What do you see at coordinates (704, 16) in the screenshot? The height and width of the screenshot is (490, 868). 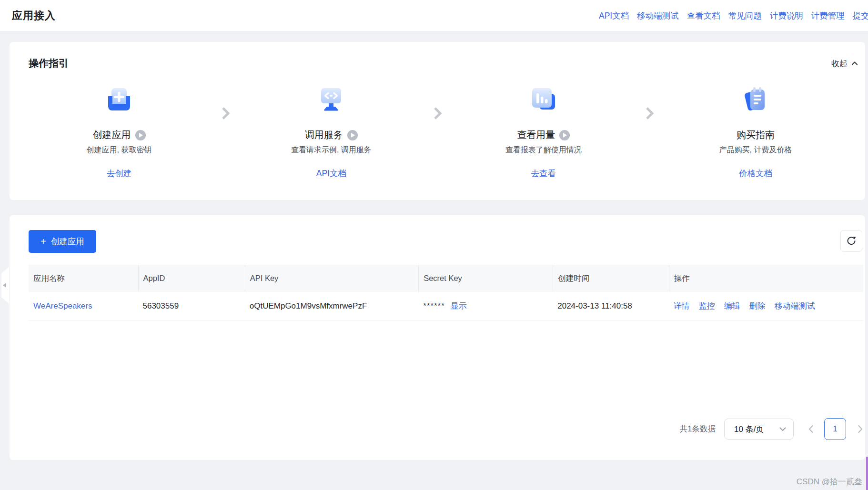 I see `nav-link-view-doc: 查看文档` at bounding box center [704, 16].